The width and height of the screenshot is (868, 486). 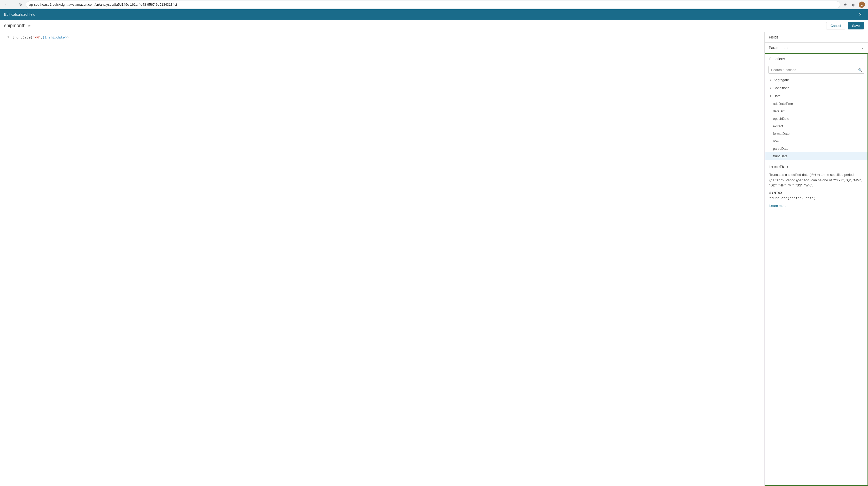 I want to click on user-avatar: G, so click(x=862, y=5).